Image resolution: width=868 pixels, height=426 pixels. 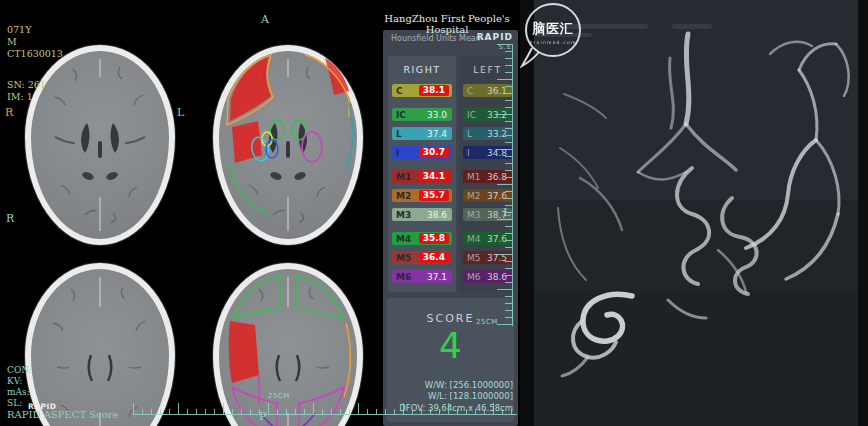 I want to click on kv-label: KV:, so click(x=20, y=382).